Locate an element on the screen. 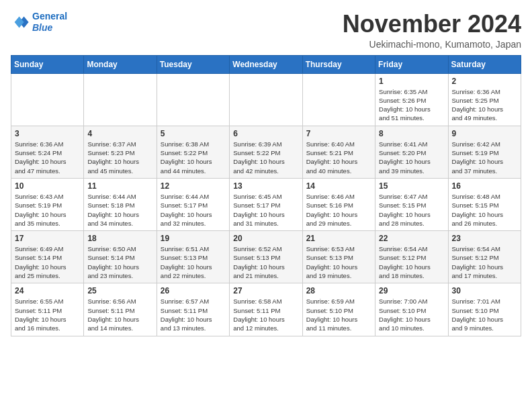 This screenshot has width=532, height=411. day-info: Sunrise: 6:40 AM Sunset: 5:21 PM Dayligh… is located at coordinates (339, 157).